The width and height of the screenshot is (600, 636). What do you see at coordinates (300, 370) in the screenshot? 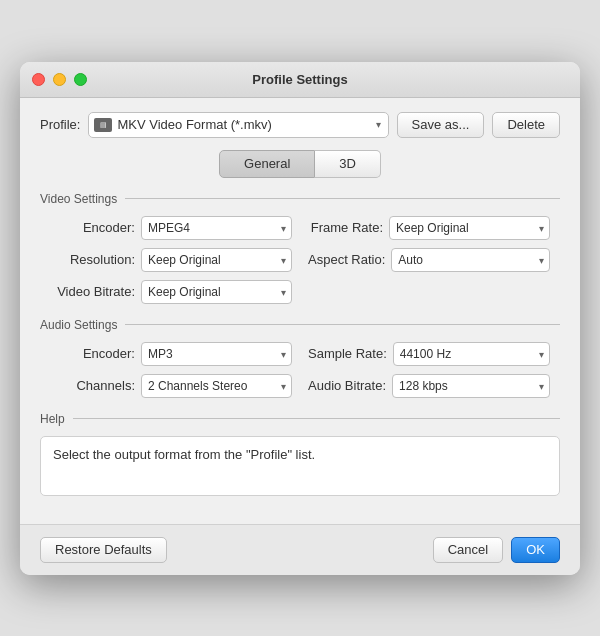
I see `audio-settings-grid: Encoder: MP3 Sample Rate: 44100 Hz` at bounding box center [300, 370].